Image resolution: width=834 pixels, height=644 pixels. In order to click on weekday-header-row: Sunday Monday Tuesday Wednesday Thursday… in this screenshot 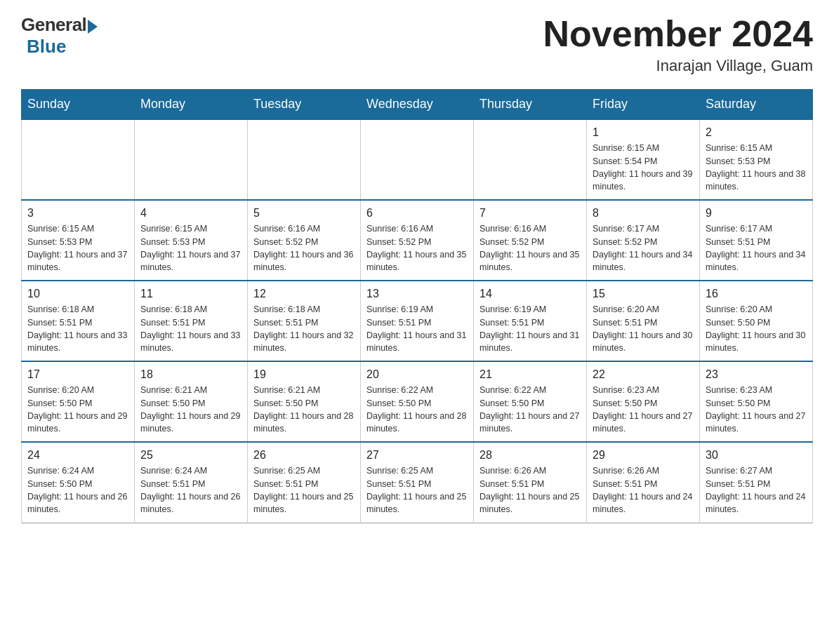, I will do `click(417, 105)`.